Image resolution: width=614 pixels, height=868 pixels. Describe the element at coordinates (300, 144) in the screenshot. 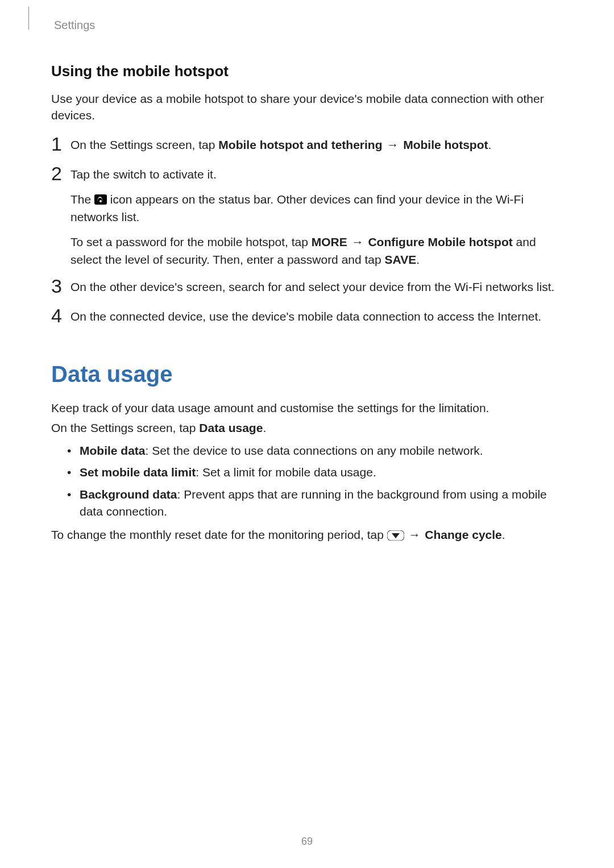

I see `bold-text: Mobile hotspot and tethering` at that location.